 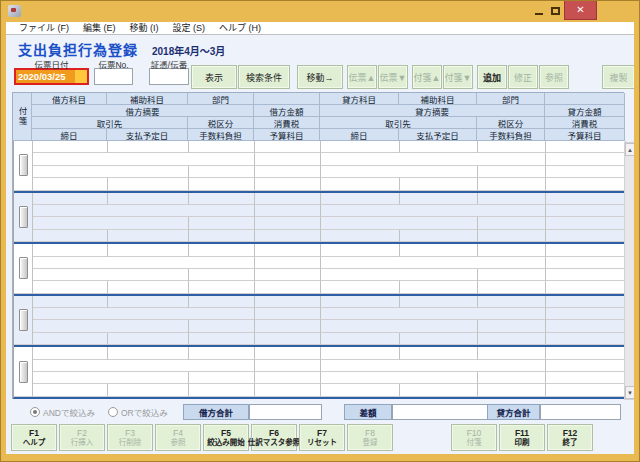 What do you see at coordinates (556, 10) in the screenshot?
I see `maximize-button` at bounding box center [556, 10].